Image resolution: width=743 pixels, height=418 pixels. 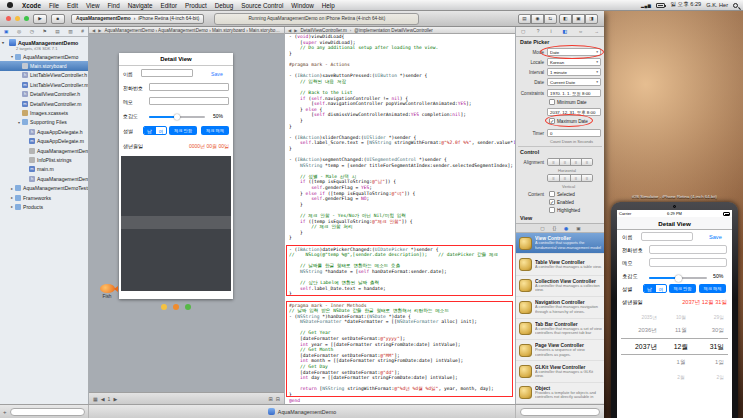 What do you see at coordinates (550, 19) in the screenshot?
I see `editor-mode-button-2: ⇆` at bounding box center [550, 19].